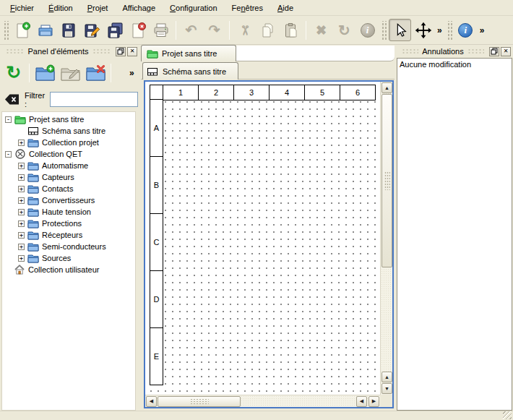 Image resolution: width=513 pixels, height=420 pixels. Describe the element at coordinates (507, 415) in the screenshot. I see `resize-grip` at that location.